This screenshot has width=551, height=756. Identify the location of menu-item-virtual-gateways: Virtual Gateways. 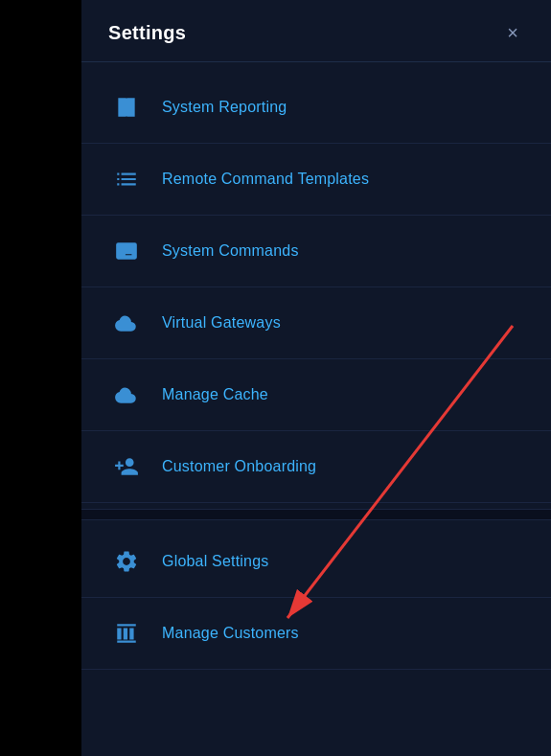
(316, 324).